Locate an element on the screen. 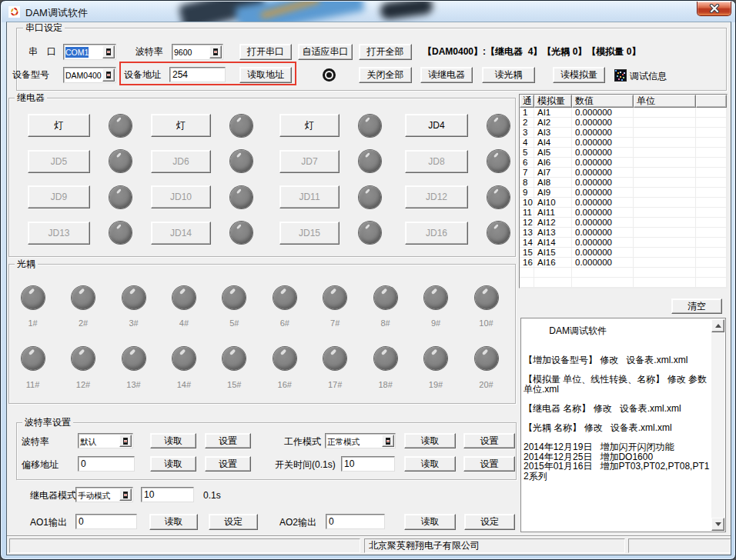 The height and width of the screenshot is (560, 736). switchtime-read-button: 读取 is located at coordinates (430, 464).